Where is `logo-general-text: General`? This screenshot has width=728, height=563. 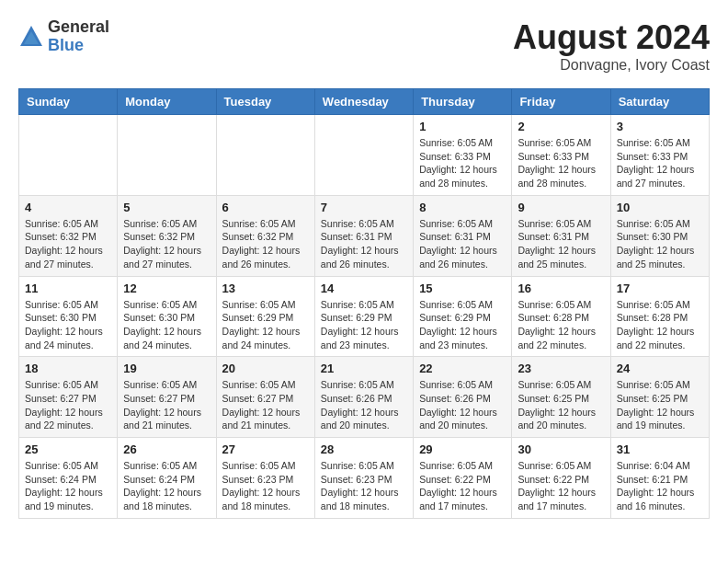
logo-general-text: General is located at coordinates (79, 28).